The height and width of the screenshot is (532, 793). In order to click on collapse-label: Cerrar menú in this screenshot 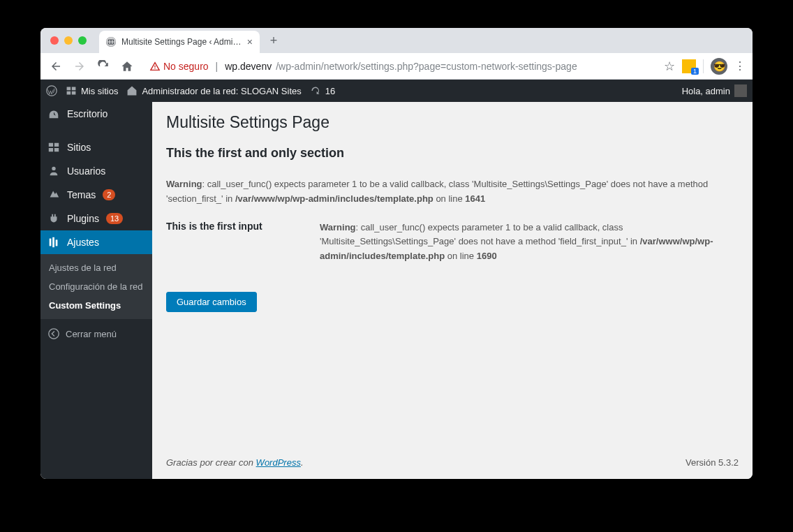, I will do `click(91, 334)`.